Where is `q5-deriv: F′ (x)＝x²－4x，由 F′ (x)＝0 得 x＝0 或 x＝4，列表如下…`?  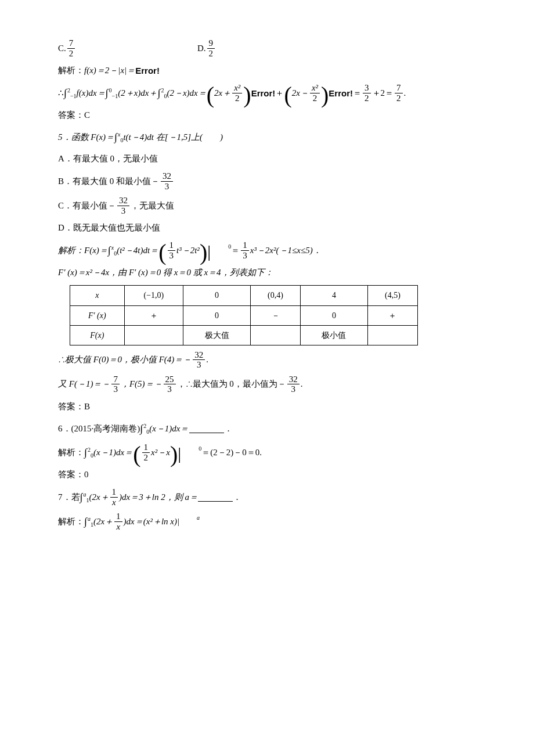 q5-deriv: F′ (x)＝x²－4x，由 F′ (x)＝0 得 x＝0 或 x＝4，列表如下… is located at coordinates (267, 273).